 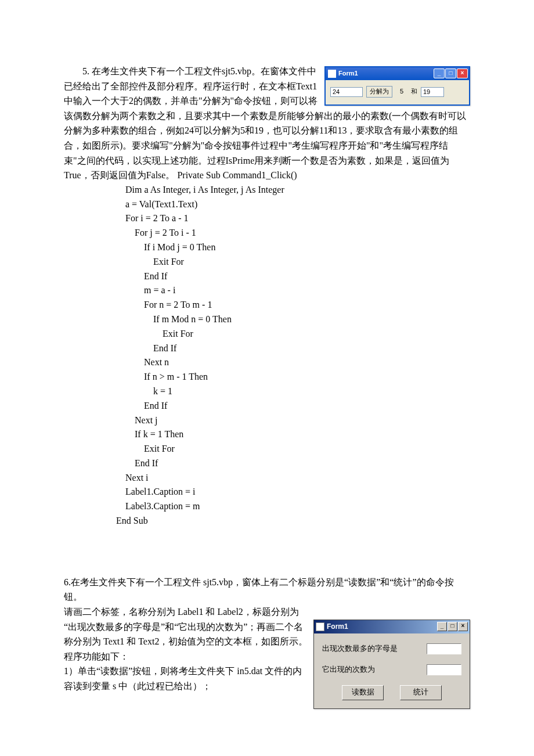 What do you see at coordinates (267, 612) in the screenshot?
I see `q6-line2: 请画二个标签，名称分别为 Label1 和 Label2，标题分别为` at bounding box center [267, 612].